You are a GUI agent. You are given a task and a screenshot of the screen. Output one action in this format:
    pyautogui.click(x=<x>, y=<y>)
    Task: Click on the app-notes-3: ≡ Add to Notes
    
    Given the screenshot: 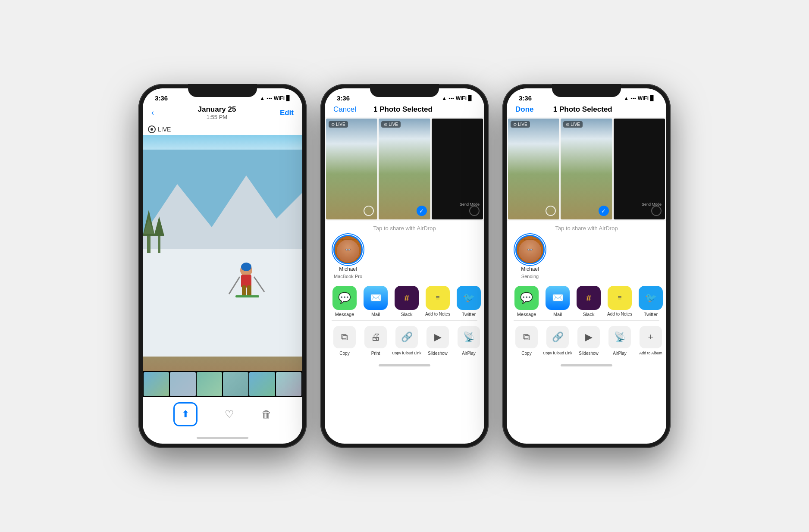 What is the action you would take?
    pyautogui.click(x=620, y=301)
    